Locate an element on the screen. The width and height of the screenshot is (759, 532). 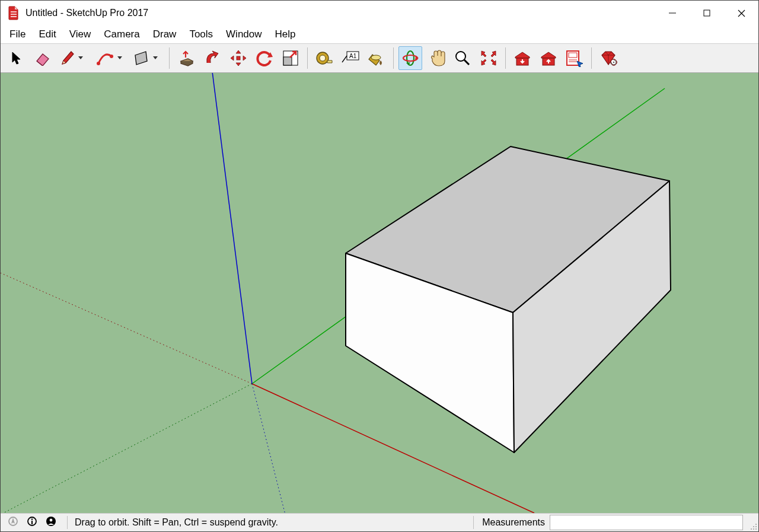
eraser-tool is located at coordinates (42, 58).